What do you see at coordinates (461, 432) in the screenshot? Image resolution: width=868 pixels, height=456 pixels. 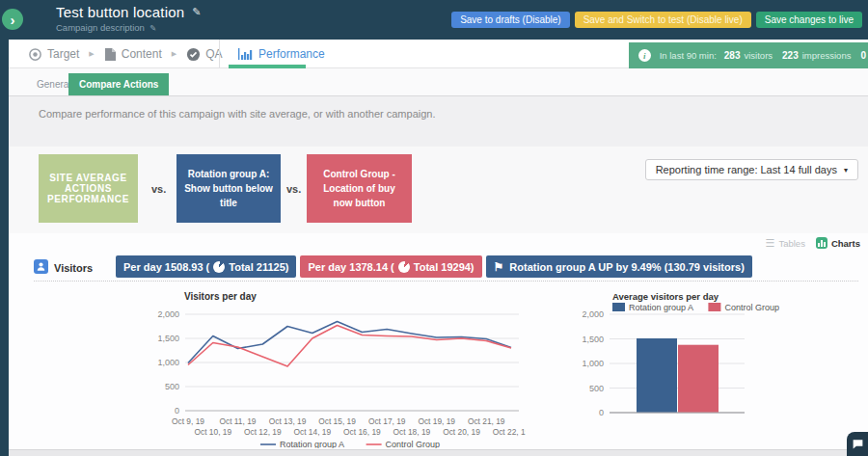 I see `svg-text: Oct 20, 19` at bounding box center [461, 432].